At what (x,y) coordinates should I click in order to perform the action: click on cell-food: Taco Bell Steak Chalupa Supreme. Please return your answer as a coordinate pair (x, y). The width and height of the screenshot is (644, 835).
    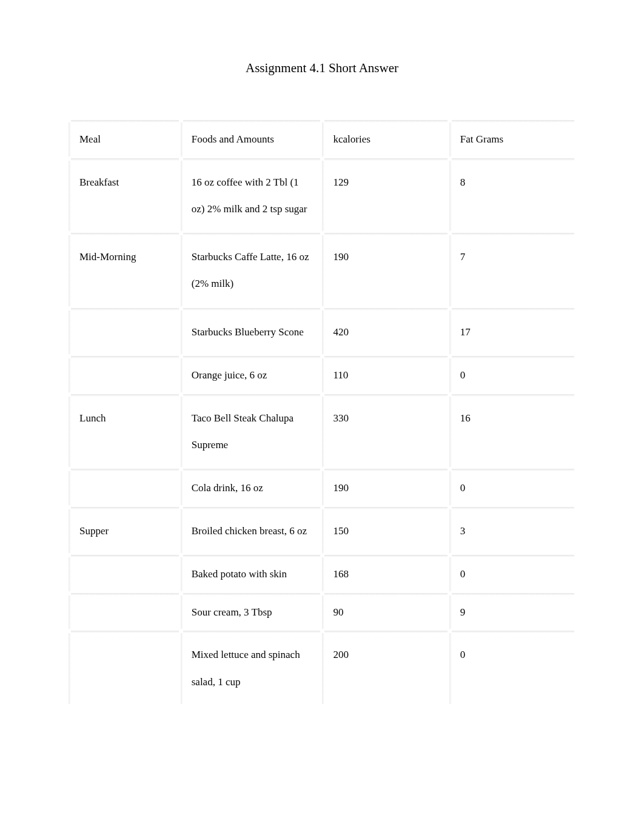
    Looking at the image, I should click on (251, 431).